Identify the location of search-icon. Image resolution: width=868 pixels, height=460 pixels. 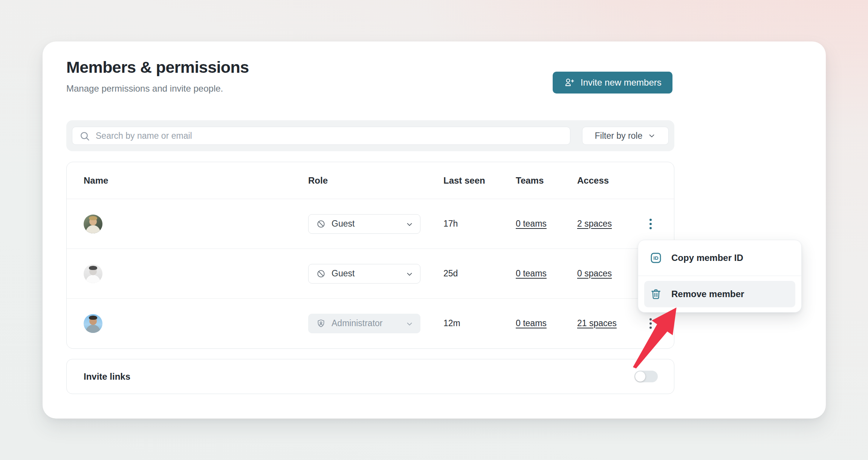
(85, 137).